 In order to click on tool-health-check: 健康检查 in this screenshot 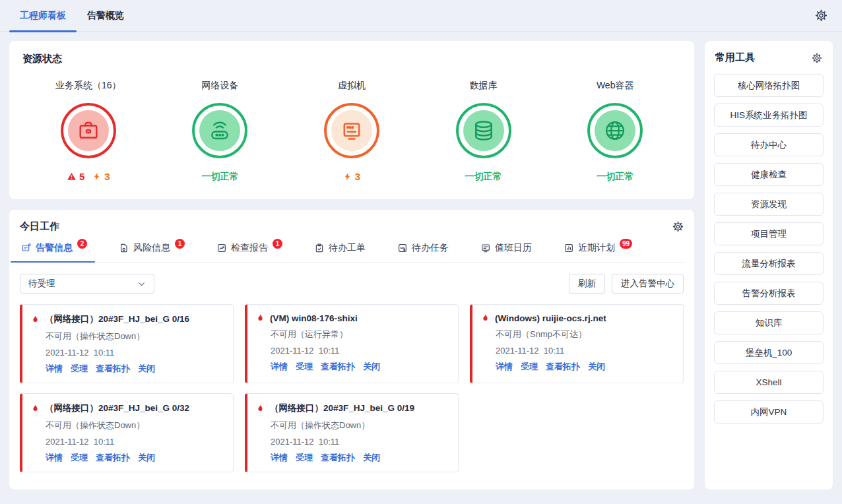, I will do `click(769, 174)`.